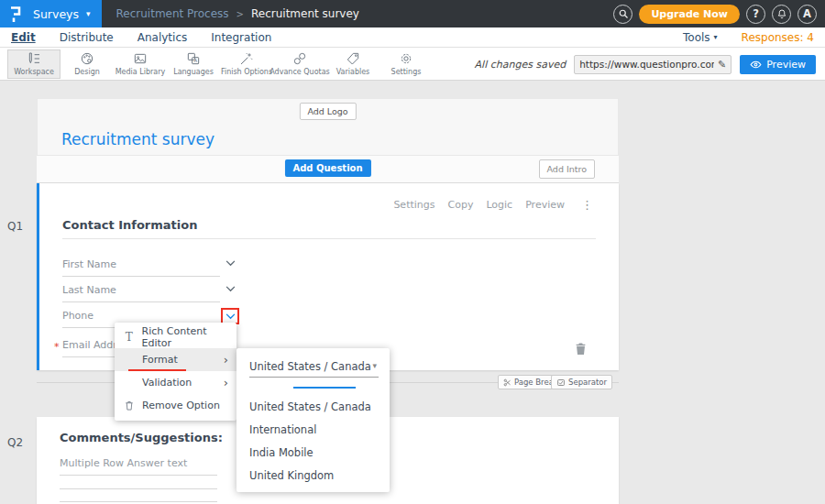 This screenshot has width=825, height=504. What do you see at coordinates (521, 64) in the screenshot?
I see `autosave-status: All changes saved` at bounding box center [521, 64].